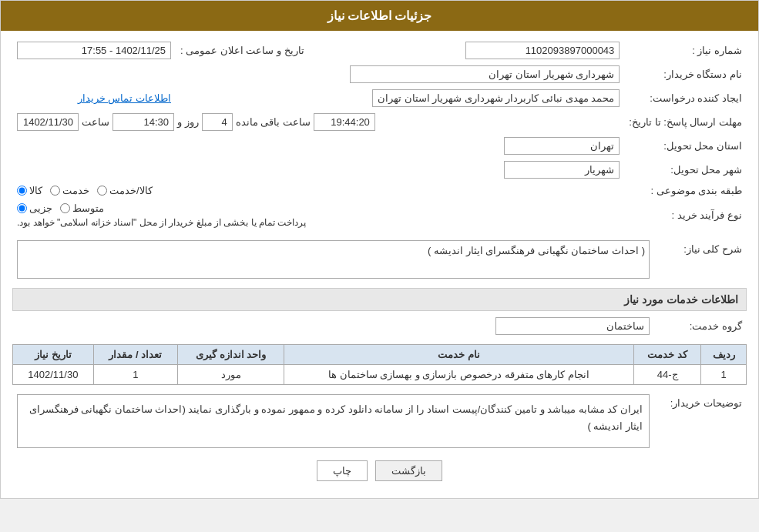 This screenshot has width=759, height=532. Describe the element at coordinates (700, 259) in the screenshot. I see `need-description-label: شرح کلی نیاز:` at that location.